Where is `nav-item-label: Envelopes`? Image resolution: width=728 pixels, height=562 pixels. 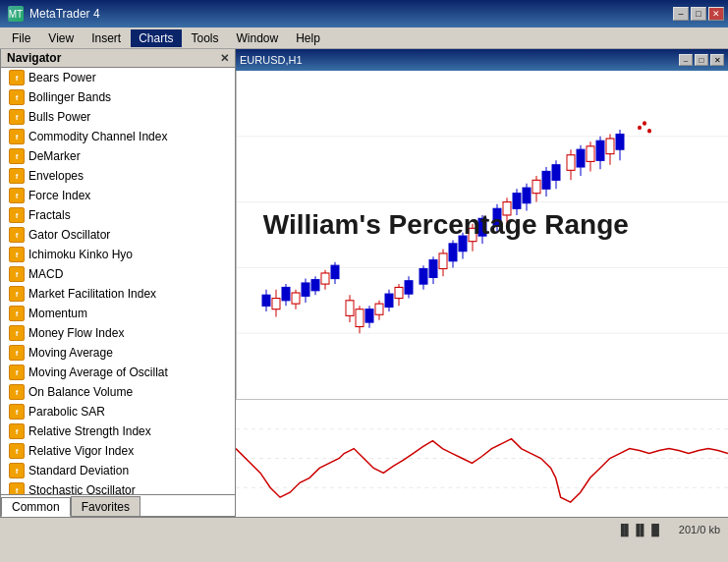
nav-item-label: Envelopes is located at coordinates (56, 176).